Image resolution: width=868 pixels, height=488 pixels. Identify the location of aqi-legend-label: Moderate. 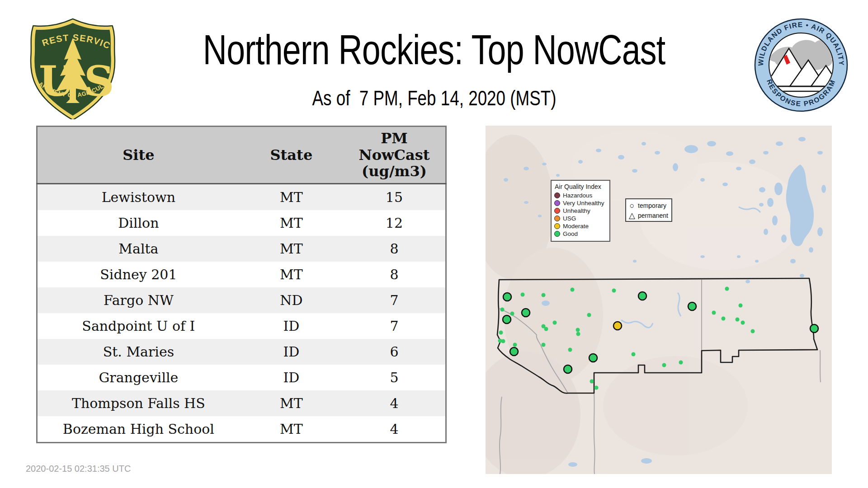
(576, 226).